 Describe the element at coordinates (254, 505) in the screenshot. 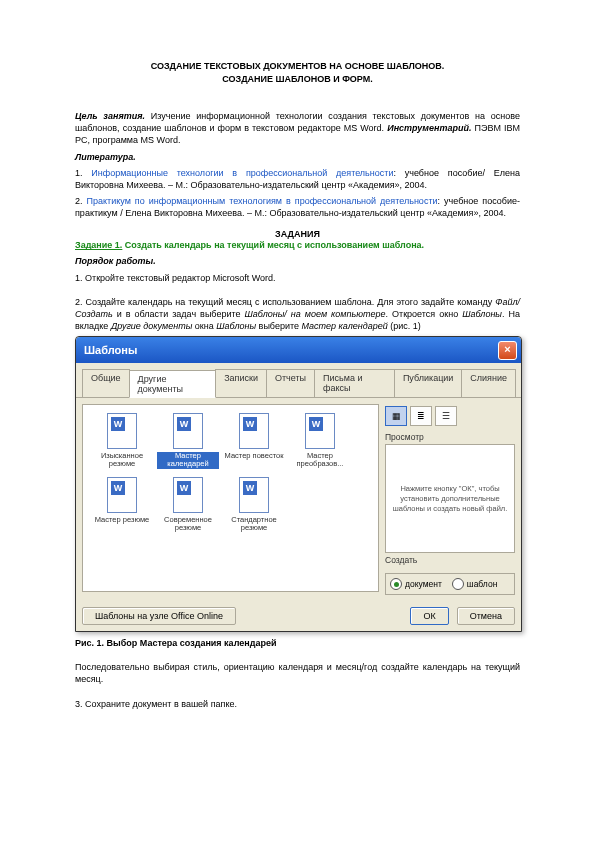

I see `file-item: Стандартное резюме` at that location.